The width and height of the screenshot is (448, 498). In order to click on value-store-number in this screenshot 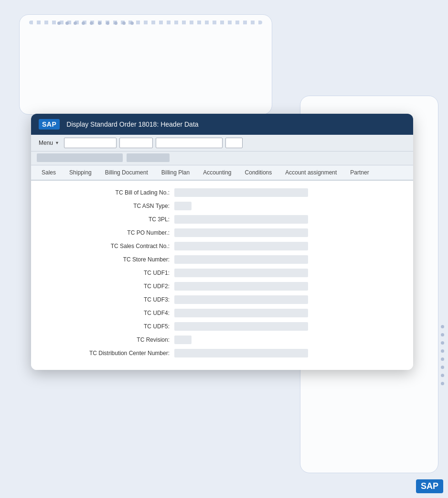, I will do `click(241, 260)`.